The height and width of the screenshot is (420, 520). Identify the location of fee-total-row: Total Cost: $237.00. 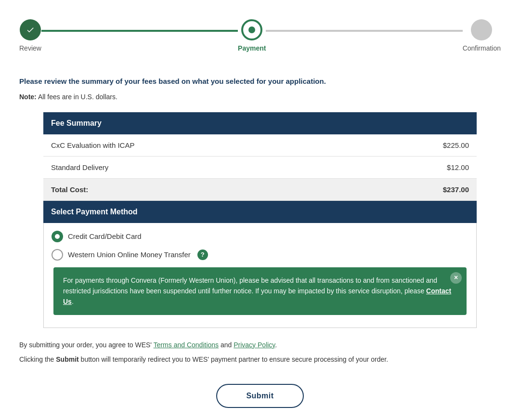
(260, 190).